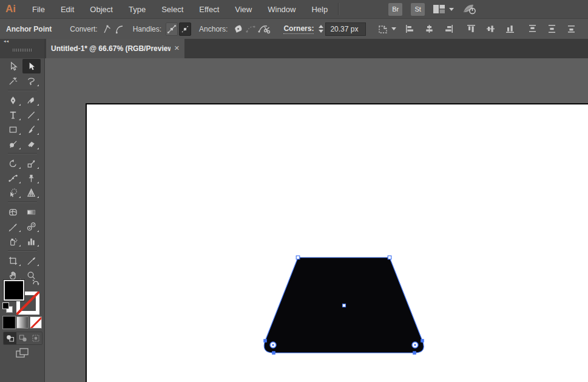  What do you see at coordinates (32, 115) in the screenshot?
I see `line-segment-tool` at bounding box center [32, 115].